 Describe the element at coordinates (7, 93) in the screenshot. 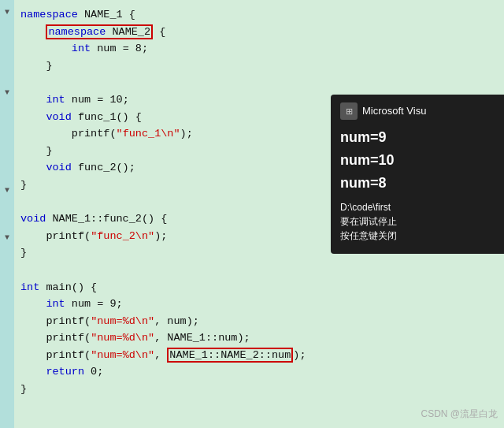

I see `arrow-6: ▼` at that location.